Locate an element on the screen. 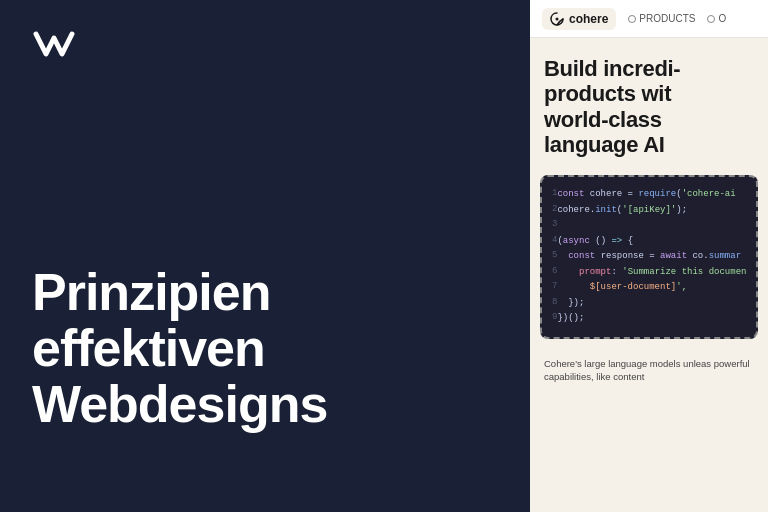 This screenshot has width=768, height=512. code-line-3: 3 is located at coordinates (649, 226).